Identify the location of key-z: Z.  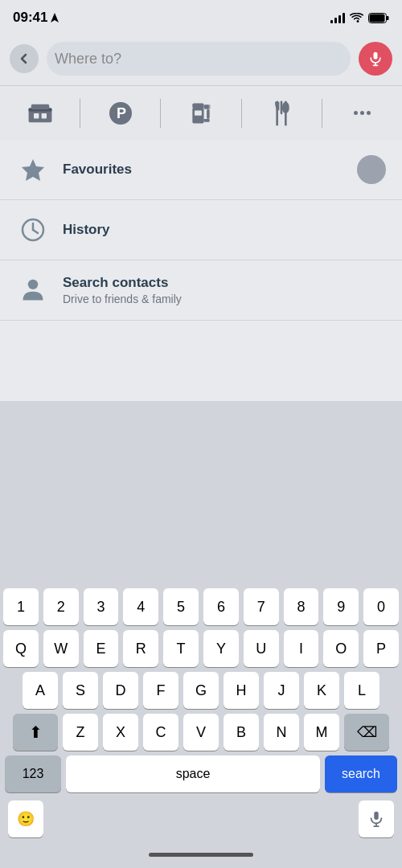
(80, 732).